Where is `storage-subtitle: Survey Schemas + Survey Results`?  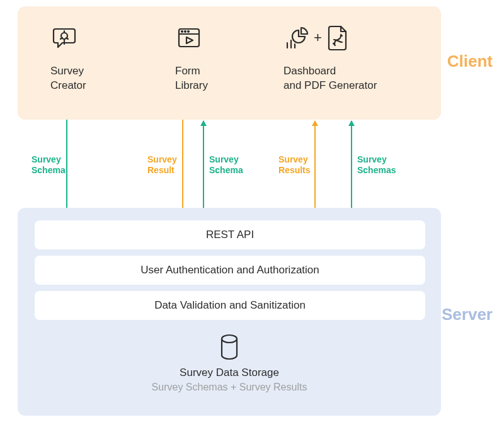
storage-subtitle: Survey Schemas + Survey Results is located at coordinates (229, 387).